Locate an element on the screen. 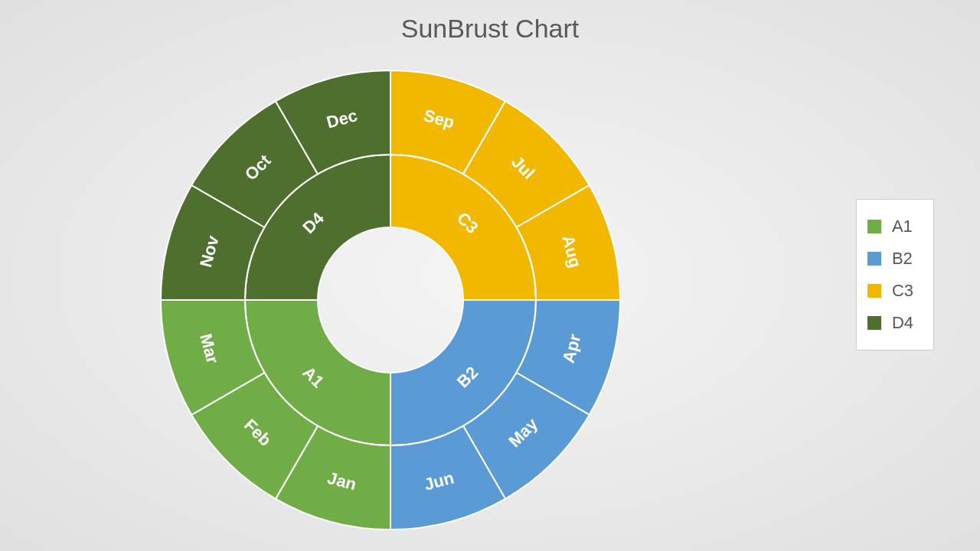 The image size is (980, 551). legend-label: A1 is located at coordinates (902, 227).